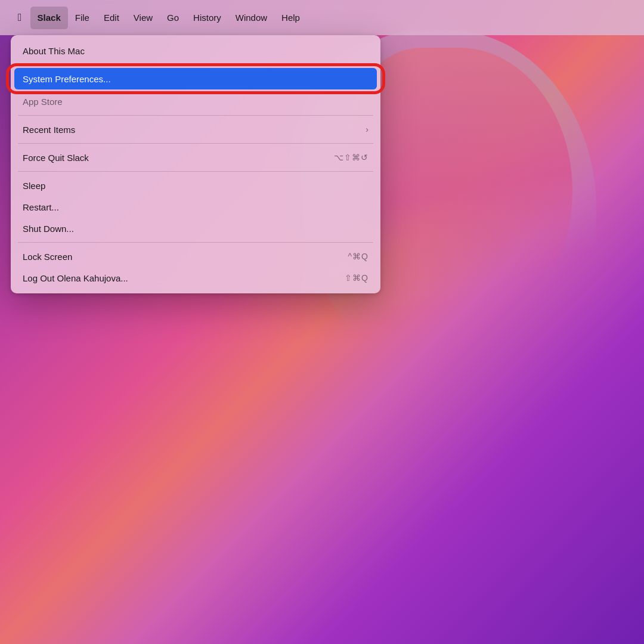 This screenshot has height=644, width=644. I want to click on menubar-file-label: File, so click(82, 18).